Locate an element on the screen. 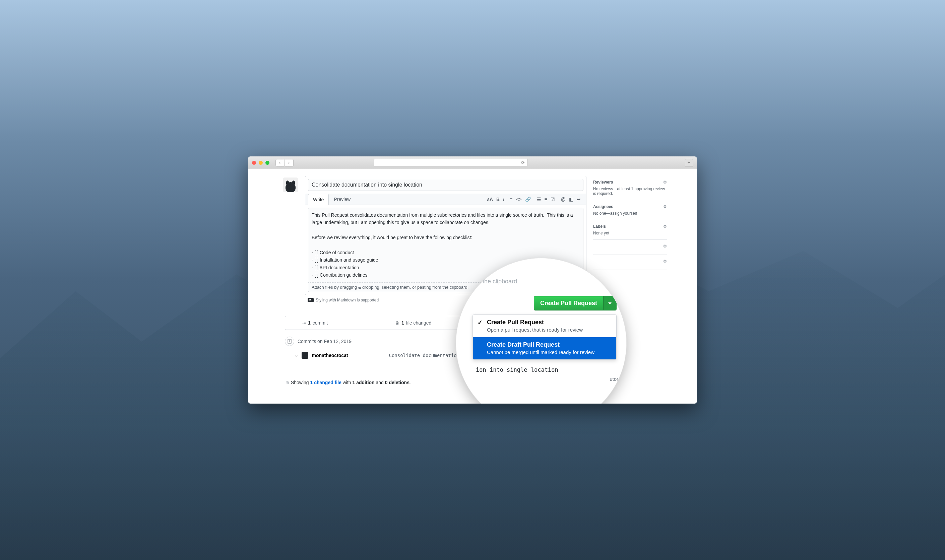 The height and width of the screenshot is (560, 945). commit-author-avatar is located at coordinates (305, 355).